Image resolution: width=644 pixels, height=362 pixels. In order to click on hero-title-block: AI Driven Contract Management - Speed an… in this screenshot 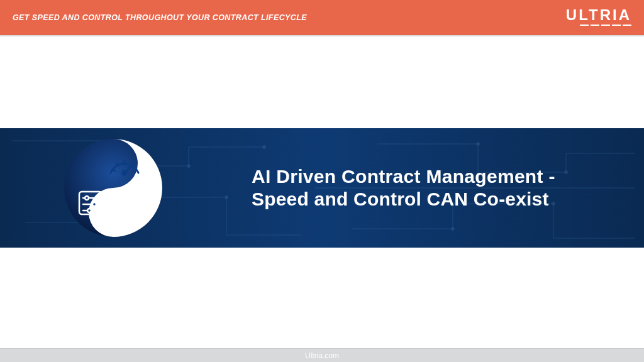, I will do `click(404, 188)`.